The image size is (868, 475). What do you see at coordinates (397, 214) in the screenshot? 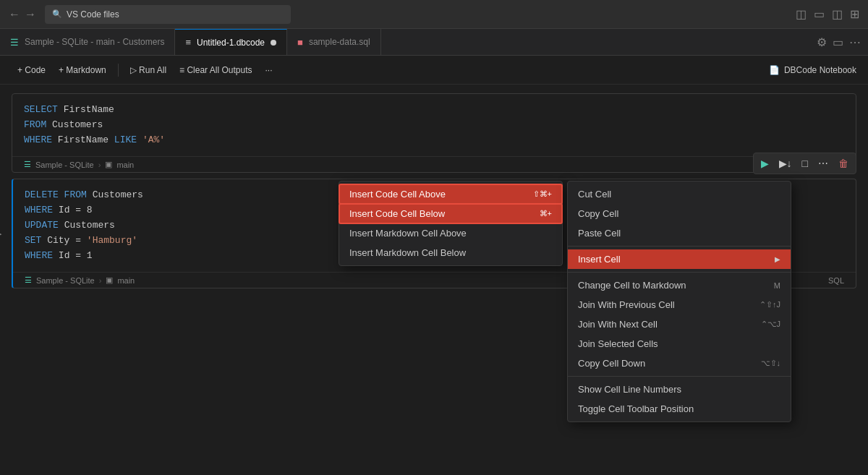
I see `insert-code-below-label: Insert Code Cell Below` at bounding box center [397, 214].